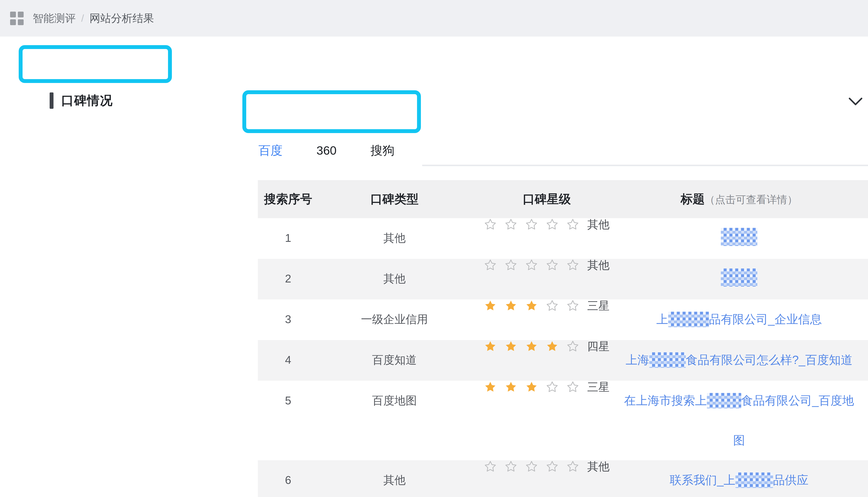 The width and height of the screenshot is (868, 497). What do you see at coordinates (288, 199) in the screenshot?
I see `col-header-search-index: 搜索序号` at bounding box center [288, 199].